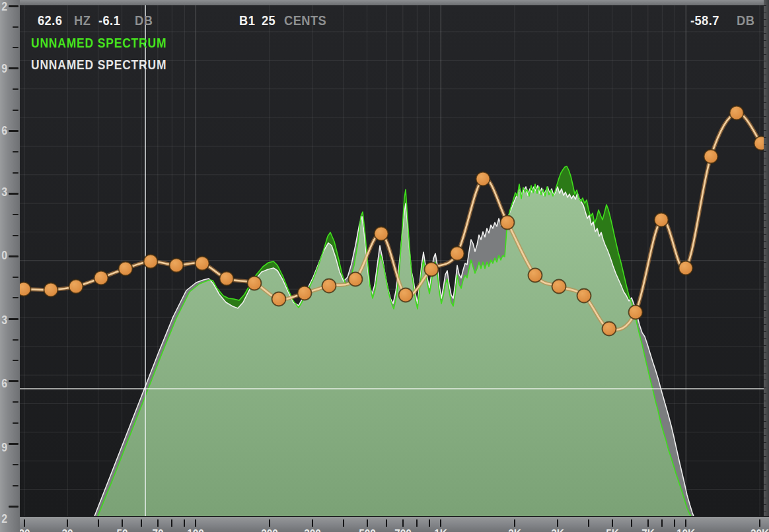  Describe the element at coordinates (394, 524) in the screenshot. I see `bottom-frequency-ruler: 203050701002003005007001K2K3K5K7K10K20K` at that location.